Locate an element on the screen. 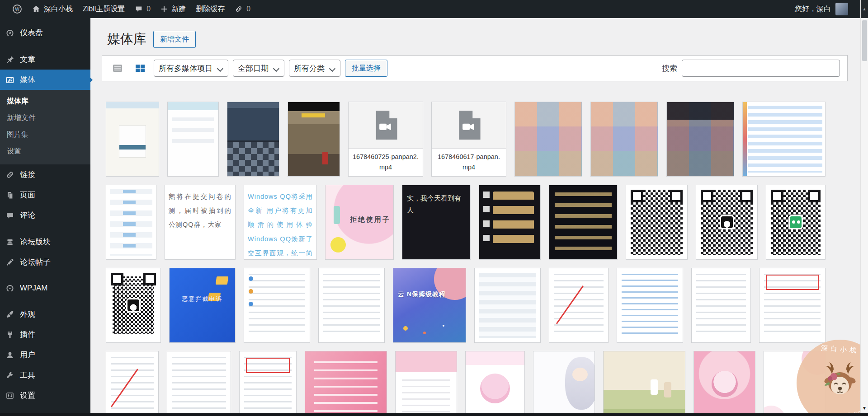 This screenshot has height=416, width=868. media-item-text-note: 鹅将在提交问卷的测，届时被抽到的公测QQ群，大家 is located at coordinates (200, 222).